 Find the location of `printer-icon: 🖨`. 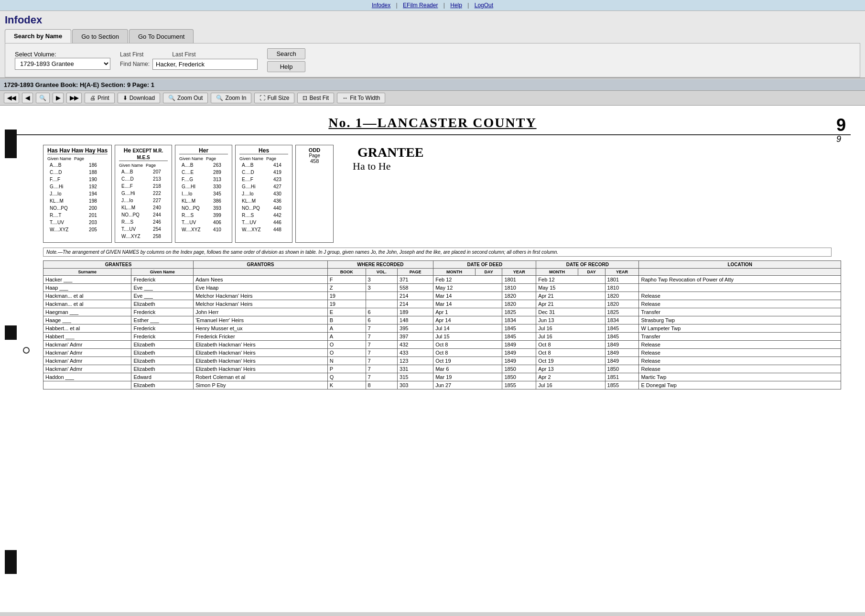

printer-icon: 🖨 is located at coordinates (93, 98).